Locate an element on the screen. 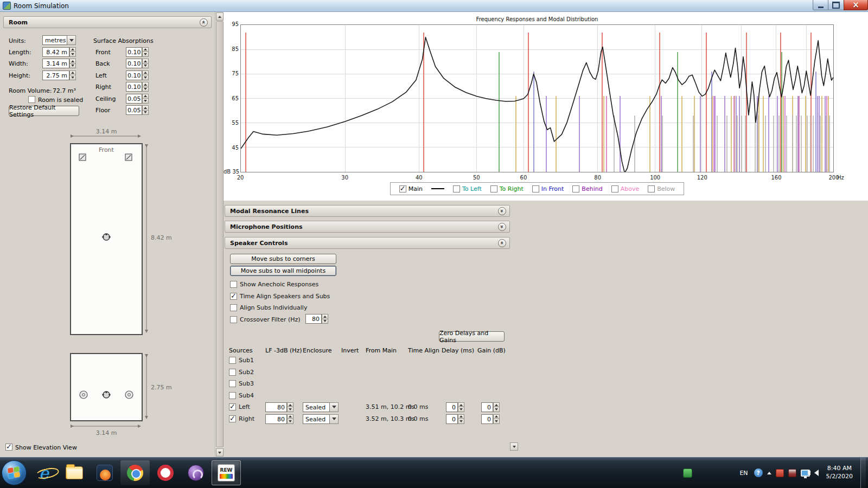 The image size is (868, 488). delay-spinner-left: 0 is located at coordinates (455, 407).